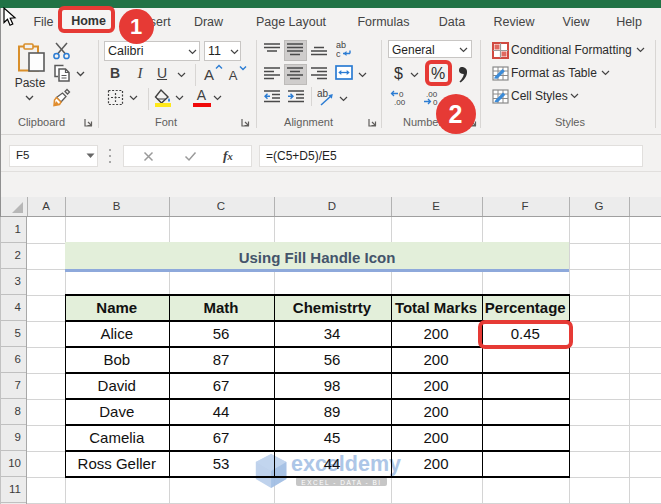 This screenshot has height=504, width=661. I want to click on svg-text: c, so click(338, 54).